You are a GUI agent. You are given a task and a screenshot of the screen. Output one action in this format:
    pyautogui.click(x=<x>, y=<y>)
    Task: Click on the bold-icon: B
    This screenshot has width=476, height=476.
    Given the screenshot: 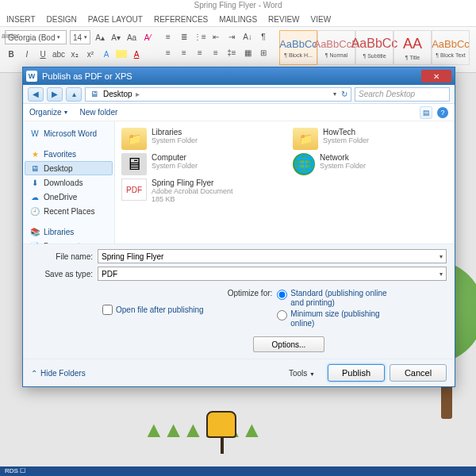 What is the action you would take?
    pyautogui.click(x=11, y=54)
    